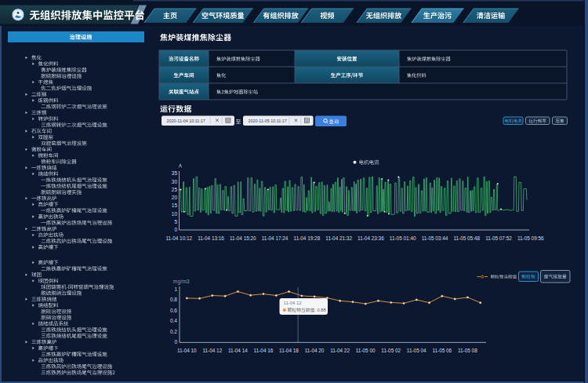 The image size is (588, 383). Describe the element at coordinates (339, 239) in the screenshot. I see `svg-text: 11-04 21:32` at that location.